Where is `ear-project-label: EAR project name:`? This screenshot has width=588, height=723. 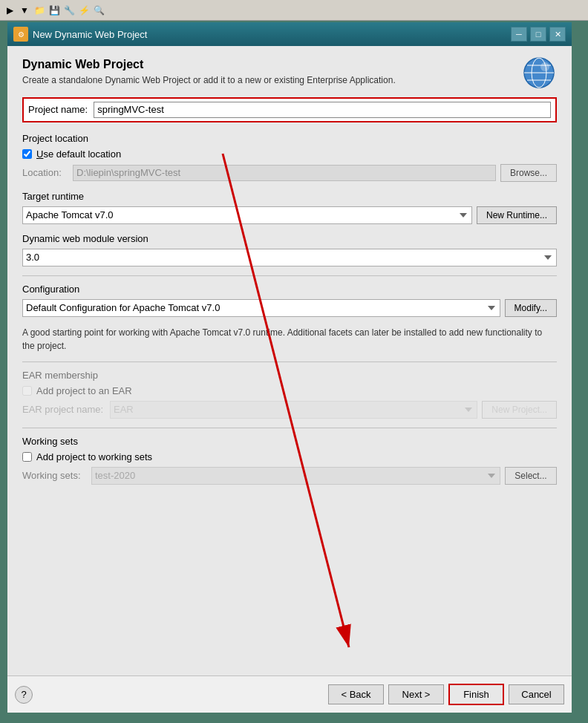 ear-project-label: EAR project name: is located at coordinates (63, 410).